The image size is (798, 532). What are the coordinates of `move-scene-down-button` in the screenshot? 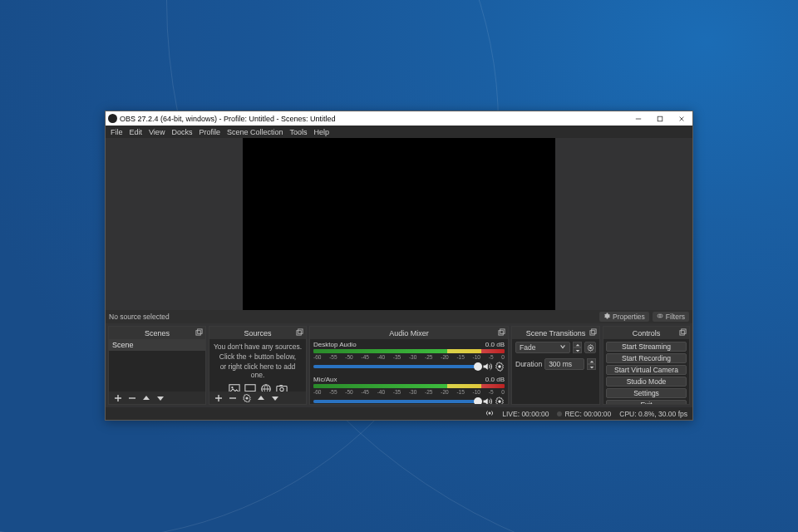 It's located at (160, 397).